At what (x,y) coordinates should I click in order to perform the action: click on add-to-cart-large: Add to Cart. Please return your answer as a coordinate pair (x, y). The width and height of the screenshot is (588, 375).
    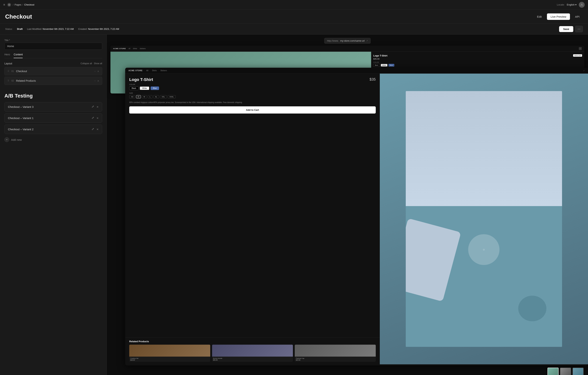
    Looking at the image, I should click on (252, 110).